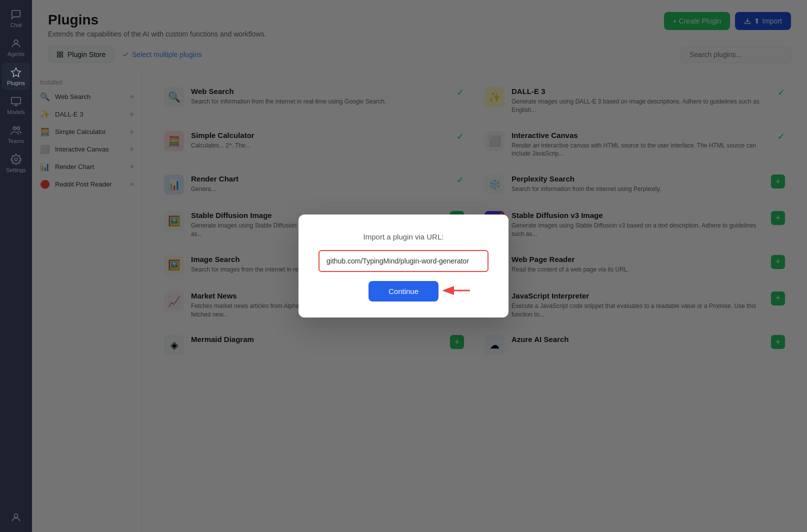  What do you see at coordinates (404, 261) in the screenshot?
I see `modal-input-wrap` at bounding box center [404, 261].